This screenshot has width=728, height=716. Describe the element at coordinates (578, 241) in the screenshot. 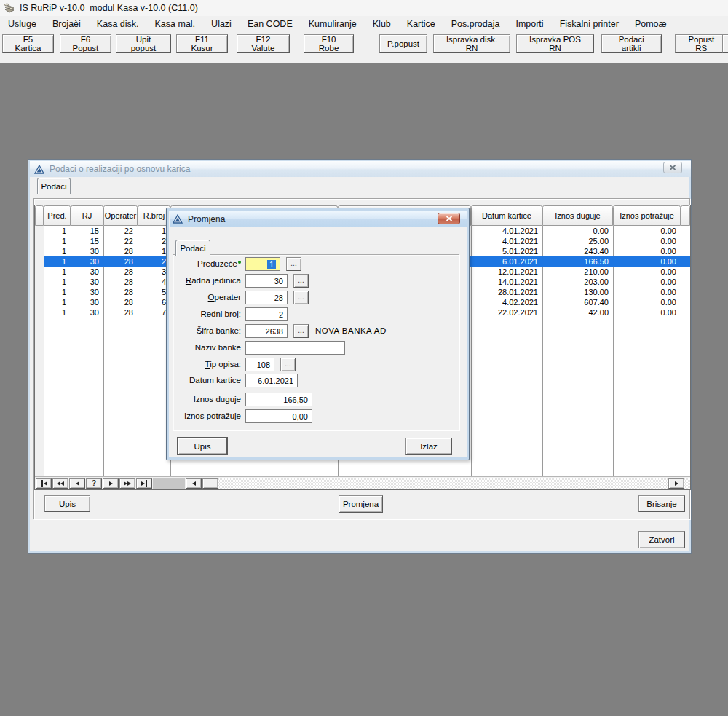

I see `grid-cell: 25.00` at that location.